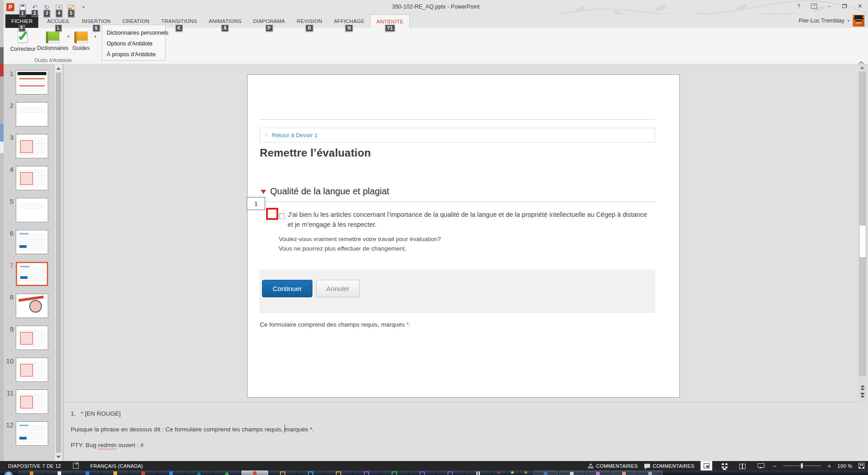 The width and height of the screenshot is (868, 475). Describe the element at coordinates (436, 46) in the screenshot. I see `ribbon-antidote: ✓ Correcteur ▾ Dictionnaires ▾ Guides Di…` at that location.